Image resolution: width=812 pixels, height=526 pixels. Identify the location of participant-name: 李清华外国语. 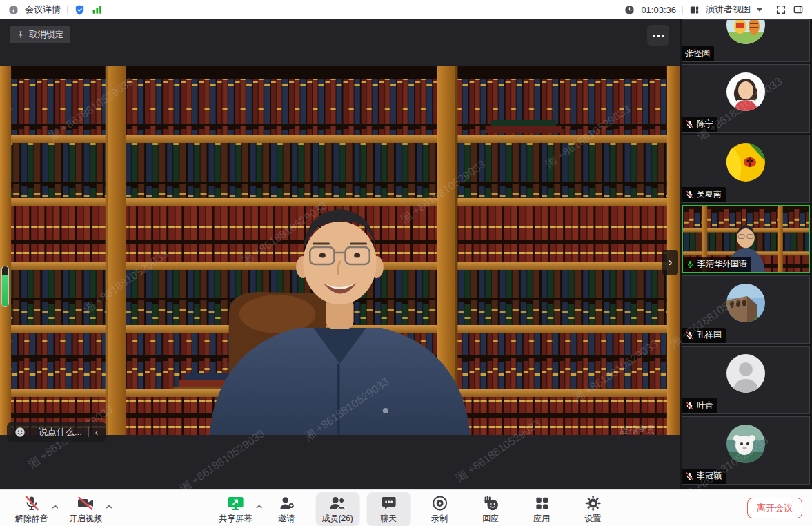
(722, 264).